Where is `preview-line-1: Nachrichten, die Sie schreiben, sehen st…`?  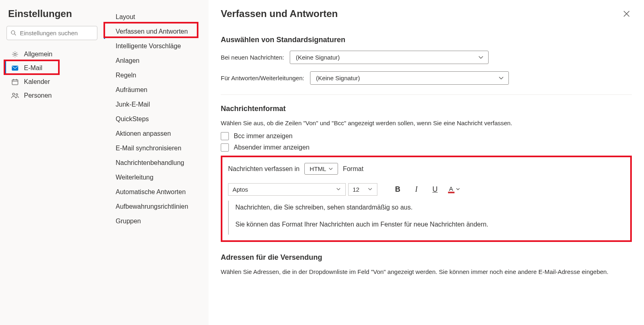
preview-line-1: Nachrichten, die Sie schreiben, sehen st… is located at coordinates (427, 207).